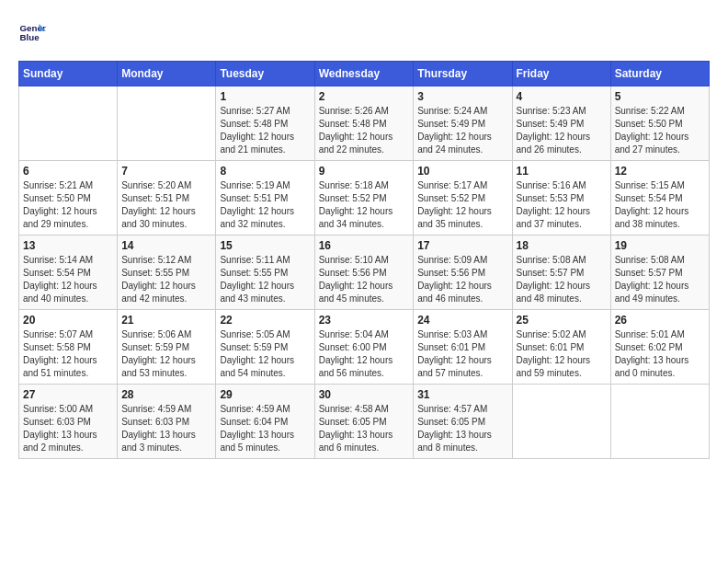 Image resolution: width=728 pixels, height=563 pixels. I want to click on calendar-cell: 30Sunrise: 4:58 AM Sunset: 6:05 PM Dayli…, so click(364, 421).